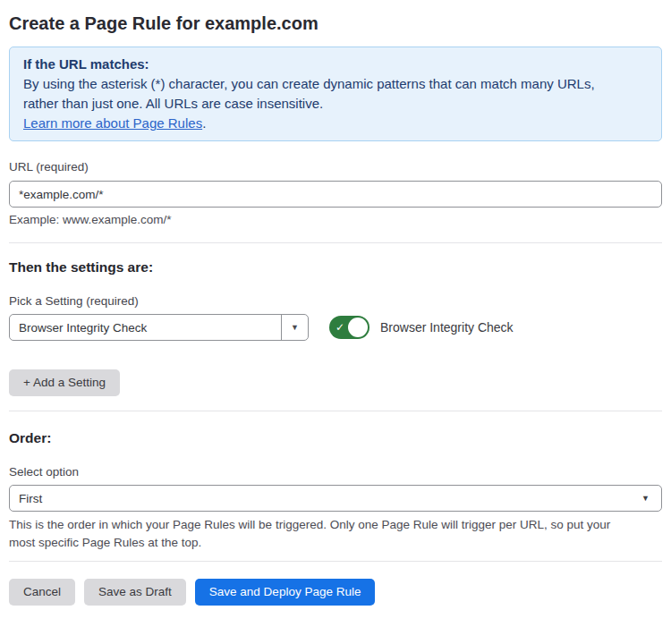 The height and width of the screenshot is (644, 671). What do you see at coordinates (336, 472) in the screenshot?
I see `order-select-label: Select option` at bounding box center [336, 472].